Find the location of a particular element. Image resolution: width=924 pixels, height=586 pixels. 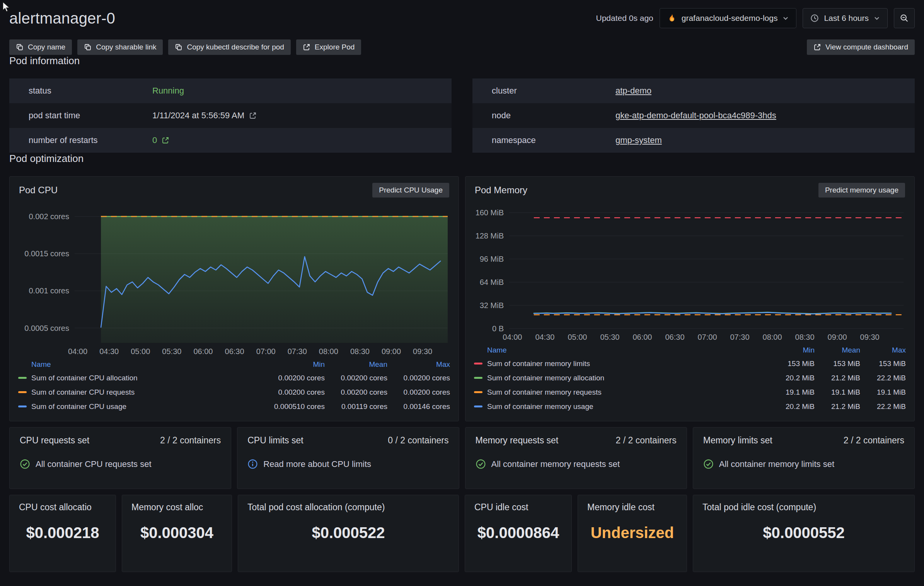

pod-info-table-left: status Running pod start time 1/11/2024 … is located at coordinates (230, 116).